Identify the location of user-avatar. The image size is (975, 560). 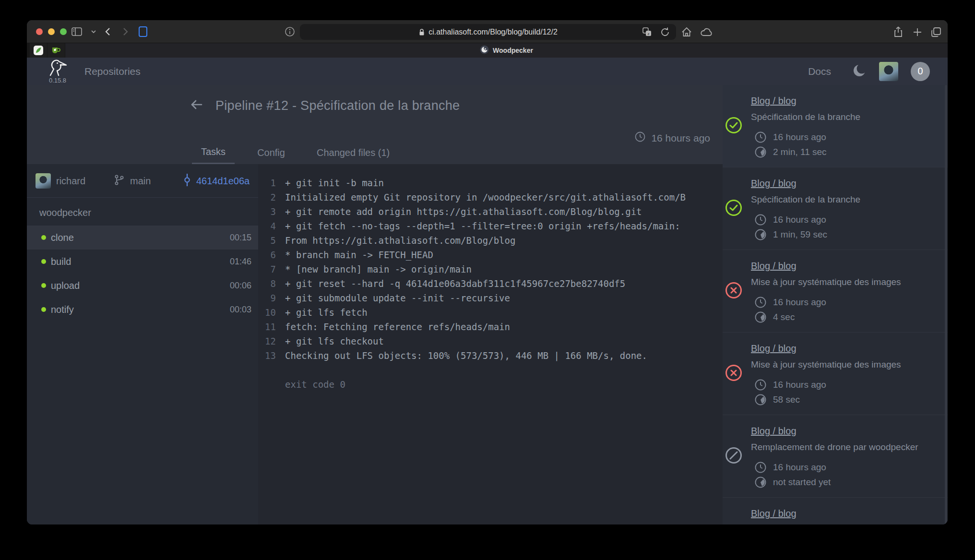
(889, 71).